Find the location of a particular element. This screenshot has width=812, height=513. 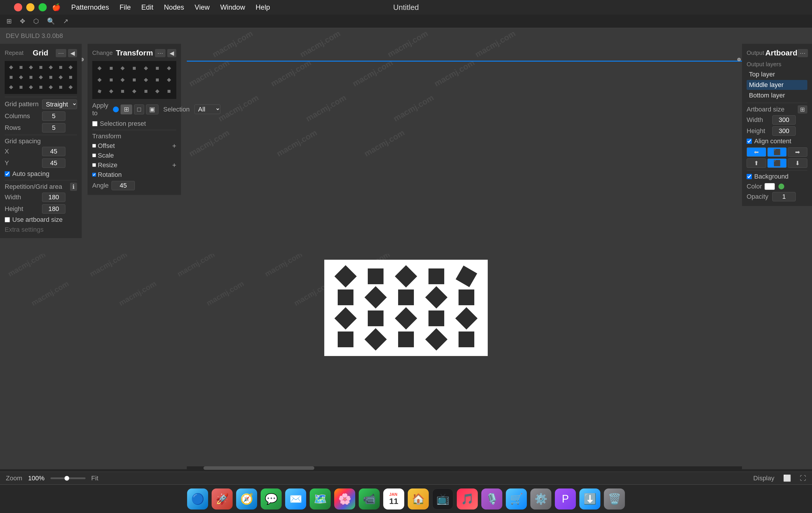

align-top-btn: ⬆ is located at coordinates (756, 163).